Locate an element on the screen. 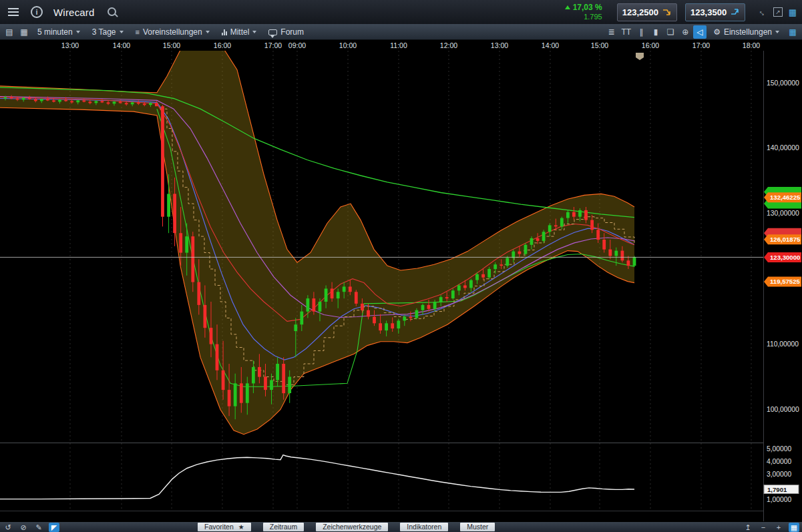  time-axis: 13:0014:0015:0016:0017:0009:0010:0011:00… is located at coordinates (401, 45).